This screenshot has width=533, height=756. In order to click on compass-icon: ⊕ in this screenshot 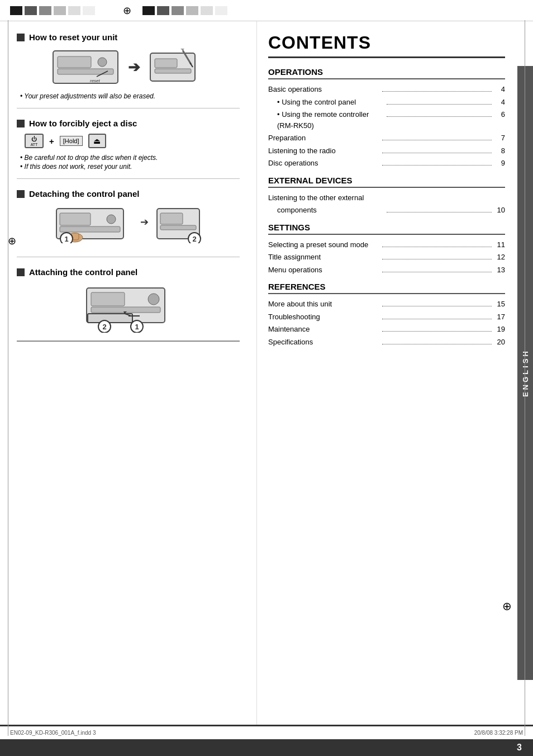, I will do `click(127, 11)`.